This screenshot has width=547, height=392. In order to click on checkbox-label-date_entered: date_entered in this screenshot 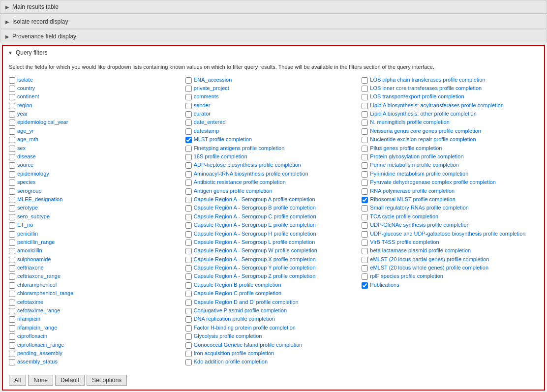, I will do `click(210, 122)`.